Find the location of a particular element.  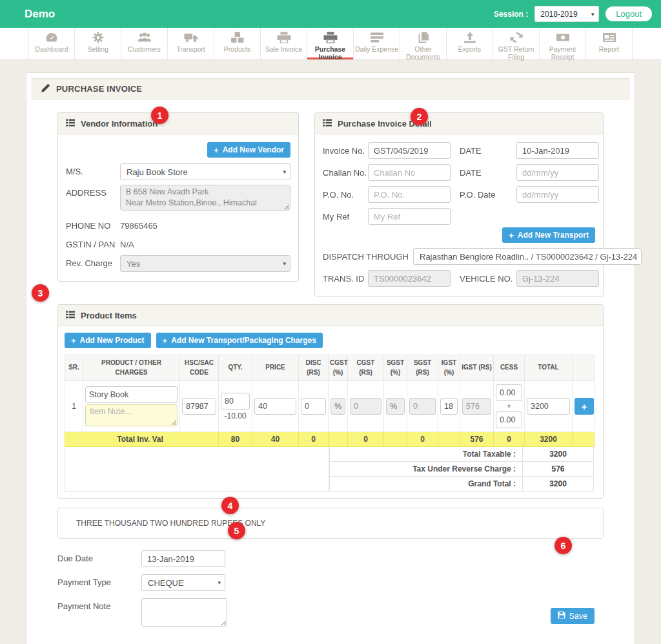

newspaper-icon is located at coordinates (609, 37).